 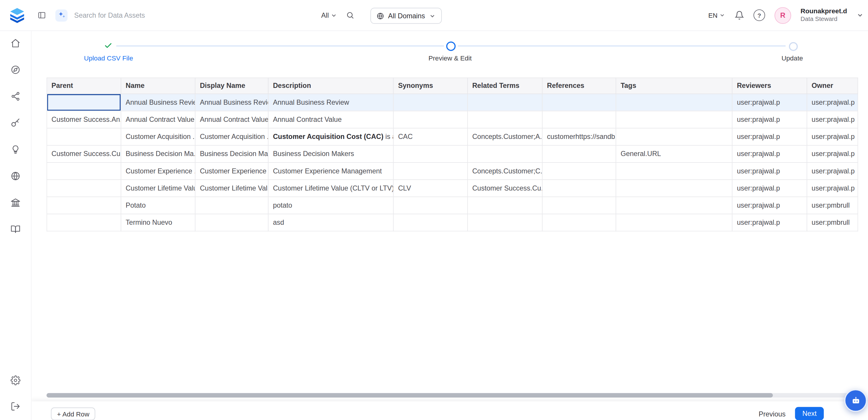 I want to click on add-row-button: + Add Row, so click(x=73, y=414).